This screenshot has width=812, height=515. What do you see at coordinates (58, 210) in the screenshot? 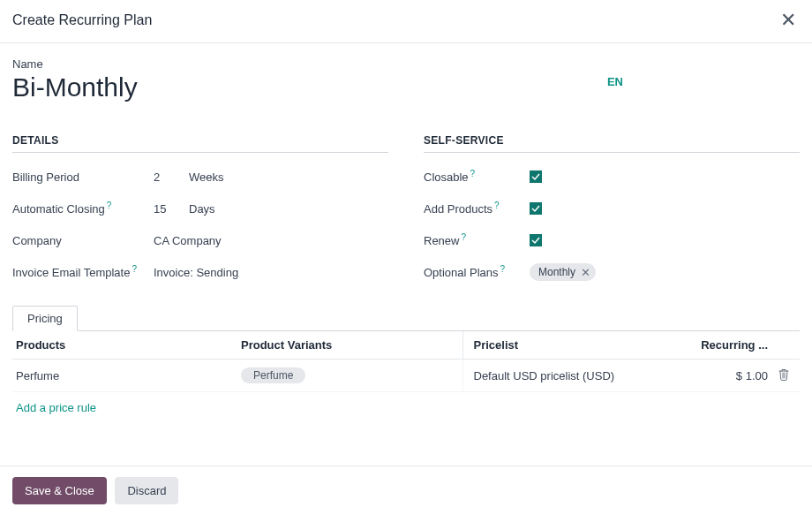
I see `auto-closing-label-text: Automatic Closing` at bounding box center [58, 210].